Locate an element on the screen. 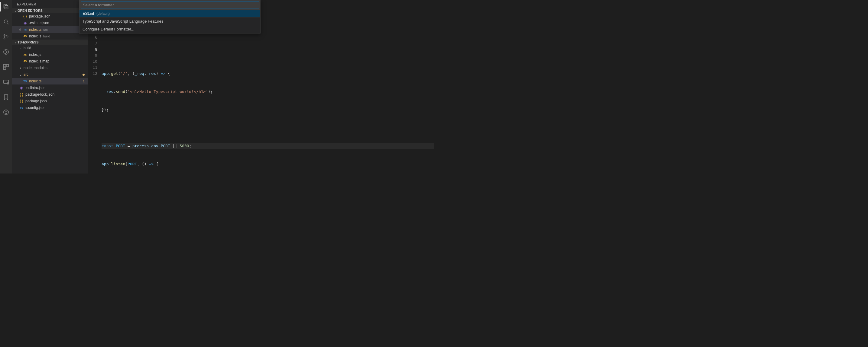 This screenshot has width=868, height=347. folder-name: src is located at coordinates (26, 75).